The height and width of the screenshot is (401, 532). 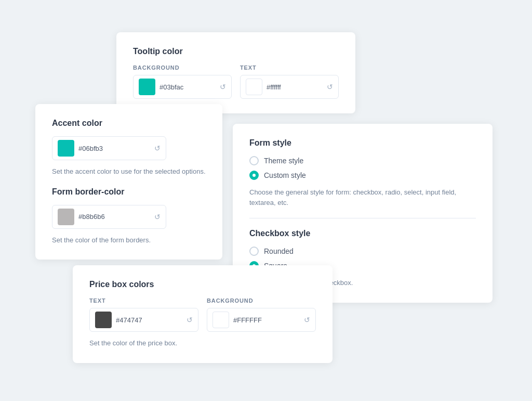 I want to click on accent-reset-icon: ↺, so click(x=157, y=148).